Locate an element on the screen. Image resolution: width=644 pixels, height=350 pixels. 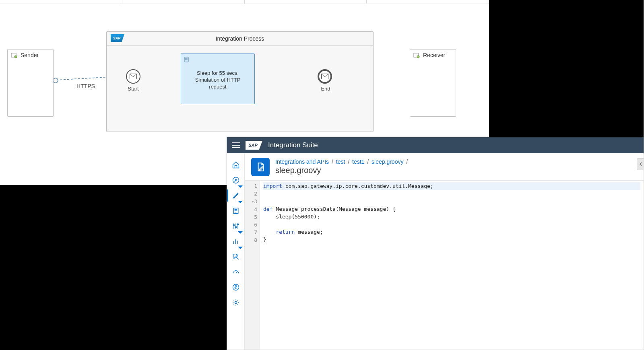
breadcrumb-link-seg1: test is located at coordinates (341, 162).